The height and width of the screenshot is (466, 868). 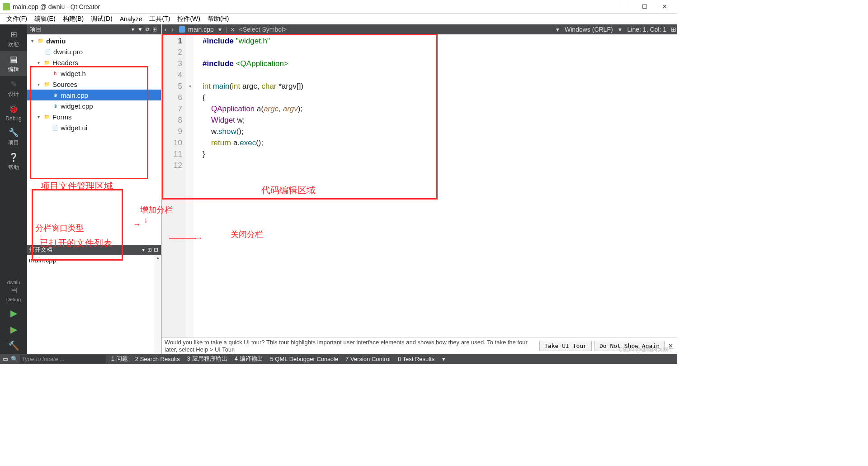 What do you see at coordinates (94, 29) in the screenshot?
I see `project-panel-header: 项目 ▾ ▼ ⧉ ⊞` at bounding box center [94, 29].